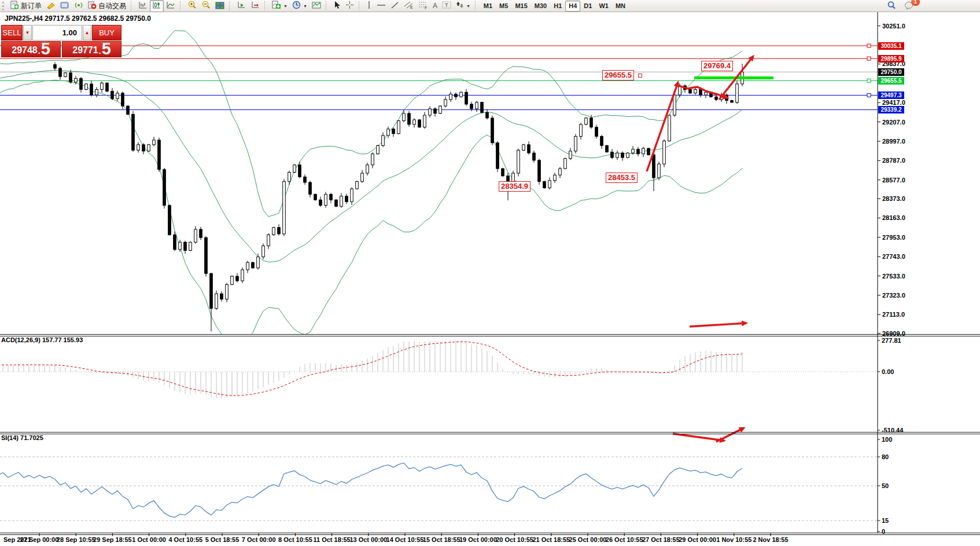 The height and width of the screenshot is (546, 980). What do you see at coordinates (171, 6) in the screenshot?
I see `line-chart-button` at bounding box center [171, 6].